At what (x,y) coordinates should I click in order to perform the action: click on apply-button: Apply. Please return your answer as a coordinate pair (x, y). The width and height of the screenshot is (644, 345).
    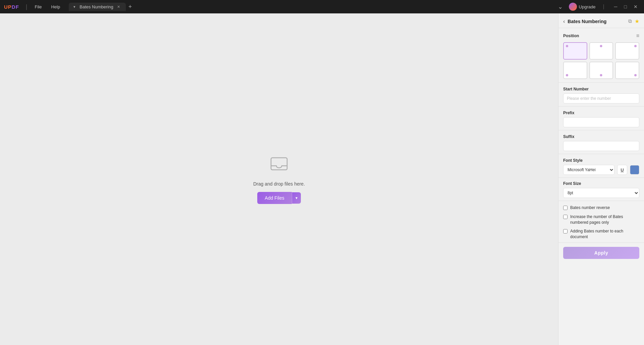
    Looking at the image, I should click on (601, 253).